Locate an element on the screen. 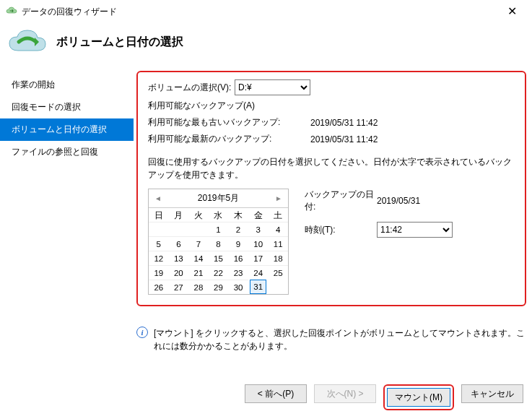 The image size is (532, 419). info-panel: i [マウント] をクリックすると、選択した回復ポイントがボリュームとしてマウン… is located at coordinates (331, 340).